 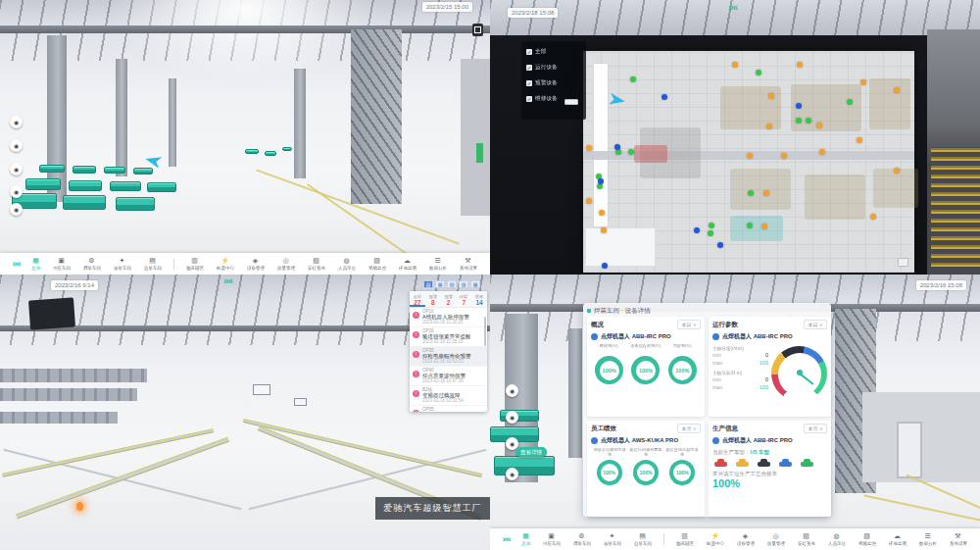 What do you see at coordinates (377, 264) in the screenshot?
I see `toolbar-item-video: ▨视频监控` at bounding box center [377, 264].